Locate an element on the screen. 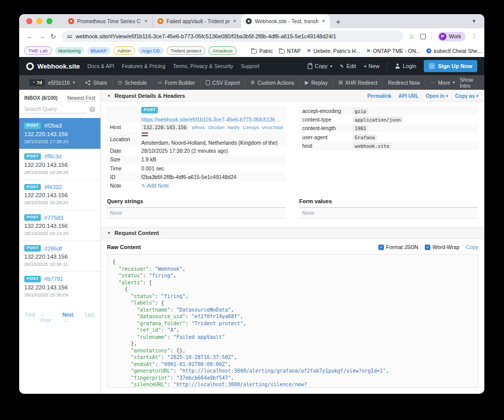  details-action-api-url: API URL is located at coordinates (409, 96).